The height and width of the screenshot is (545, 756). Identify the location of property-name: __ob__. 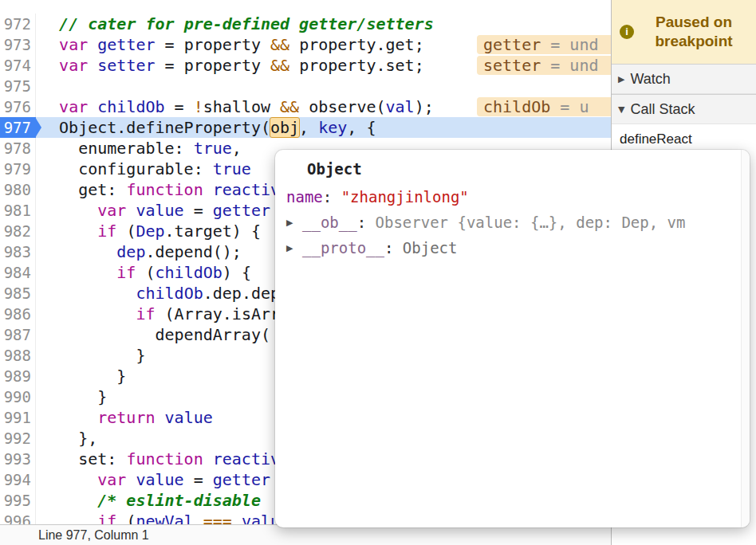
(330, 222).